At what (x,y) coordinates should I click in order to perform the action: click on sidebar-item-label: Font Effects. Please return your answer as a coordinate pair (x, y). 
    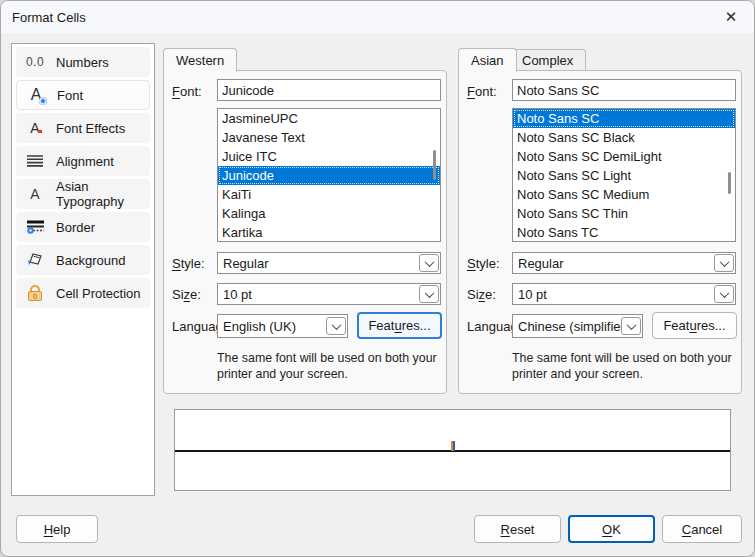
    Looking at the image, I should click on (90, 128).